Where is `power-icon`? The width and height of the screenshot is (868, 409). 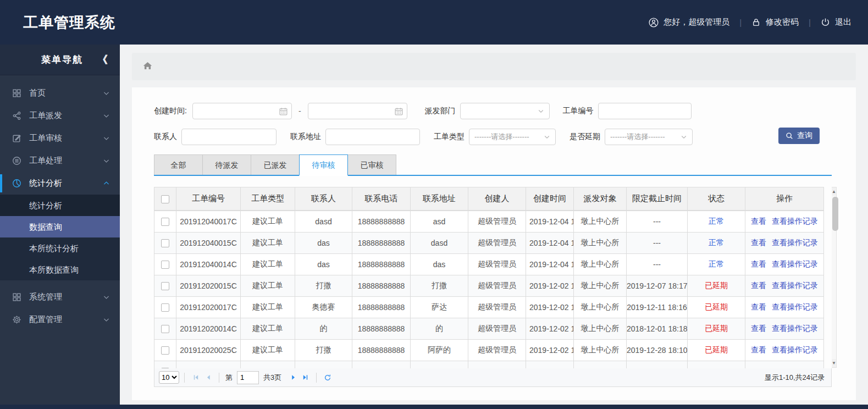 power-icon is located at coordinates (826, 22).